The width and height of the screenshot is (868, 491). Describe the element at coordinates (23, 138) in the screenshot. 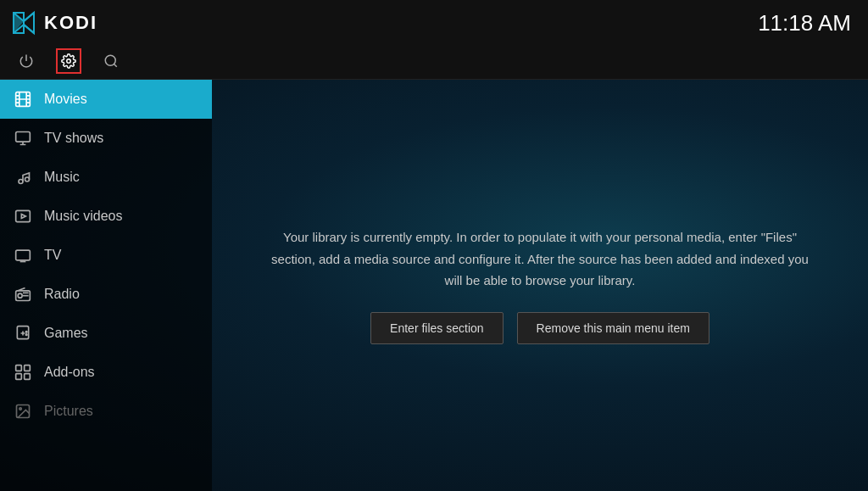

I see `tv-shows-icon` at that location.